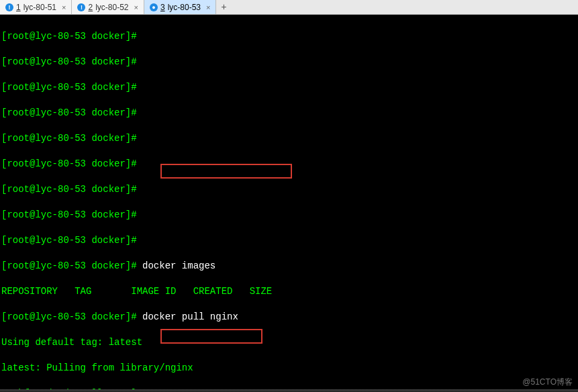  Describe the element at coordinates (289, 266) in the screenshot. I see `prompt-line: [root@lyc-80-53 docker]# docker images` at that location.